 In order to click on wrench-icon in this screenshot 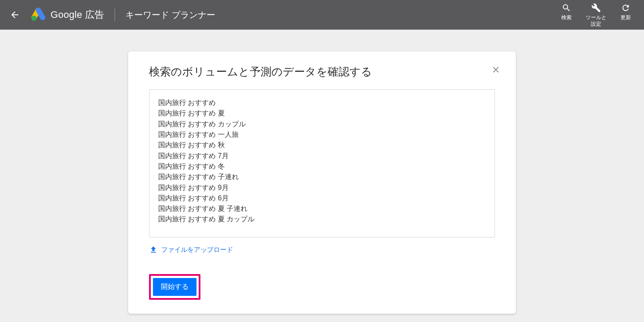, I will do `click(596, 8)`.